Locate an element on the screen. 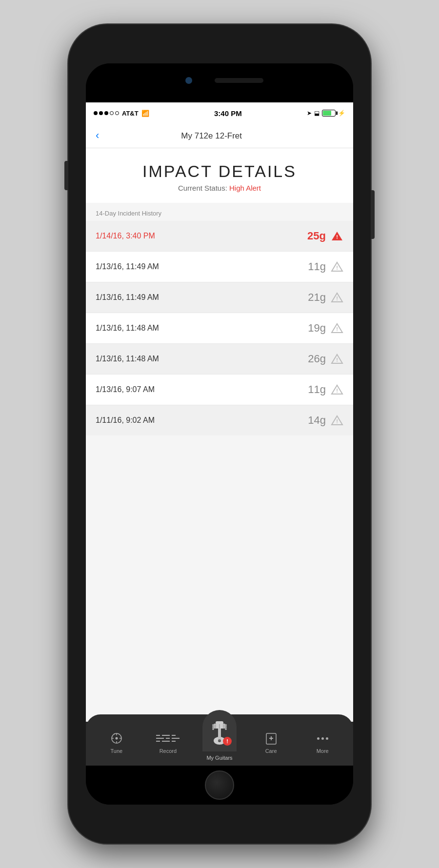 The height and width of the screenshot is (868, 439). incident-date: 1/13/16, 9:07 AM is located at coordinates (125, 390).